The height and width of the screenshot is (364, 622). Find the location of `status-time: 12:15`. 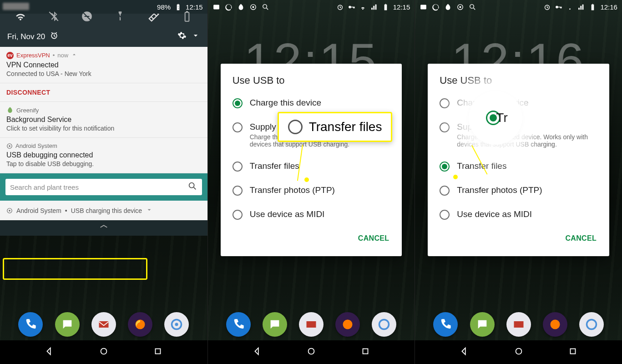

status-time: 12:15 is located at coordinates (402, 7).